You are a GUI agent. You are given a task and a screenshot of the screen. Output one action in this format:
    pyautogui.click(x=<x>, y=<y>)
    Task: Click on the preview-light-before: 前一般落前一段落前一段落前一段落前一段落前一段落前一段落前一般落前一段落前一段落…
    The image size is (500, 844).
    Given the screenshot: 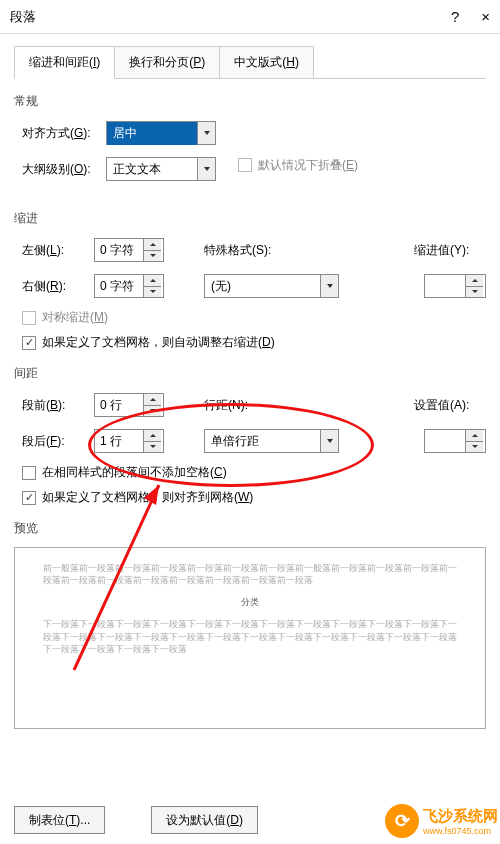 What is the action you would take?
    pyautogui.click(x=250, y=574)
    